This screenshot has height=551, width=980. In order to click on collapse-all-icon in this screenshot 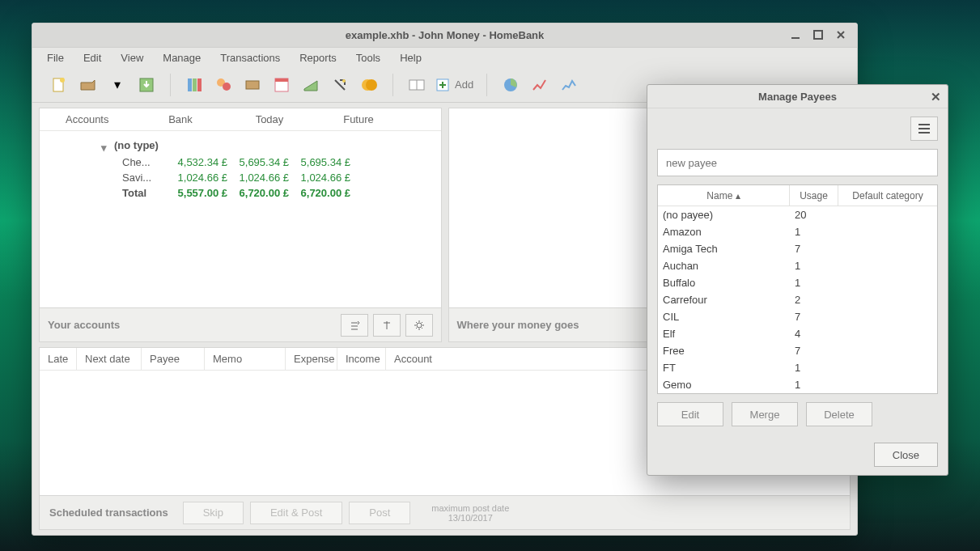, I will do `click(387, 325)`.